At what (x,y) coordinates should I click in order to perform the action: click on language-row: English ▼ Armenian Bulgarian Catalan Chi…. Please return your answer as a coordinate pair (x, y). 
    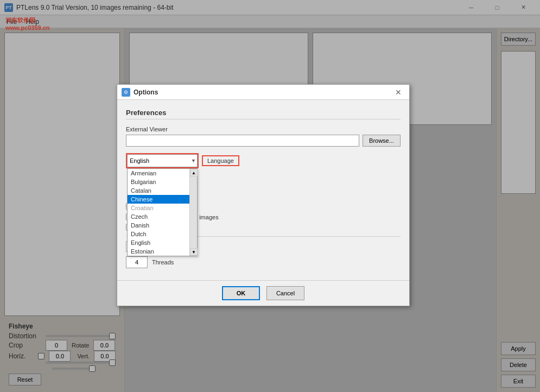
    Looking at the image, I should click on (263, 161).